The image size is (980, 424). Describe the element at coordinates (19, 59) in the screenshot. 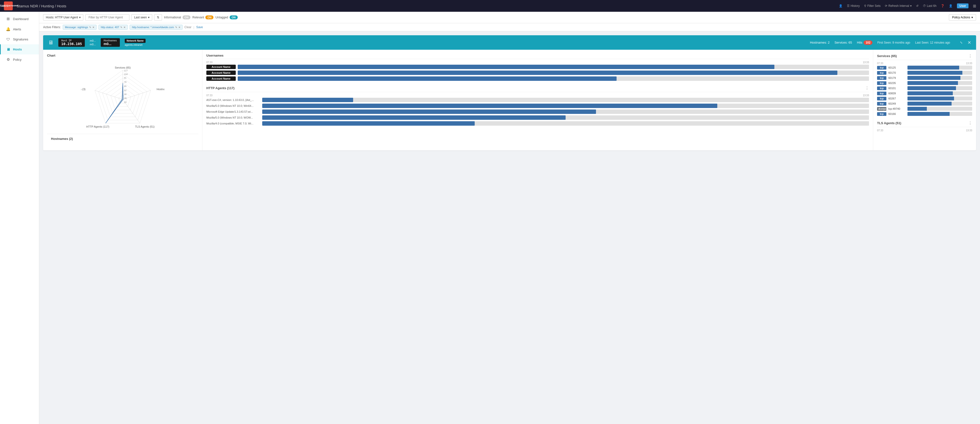

I see `sidebar-item-policy: ⚙ Policy` at that location.